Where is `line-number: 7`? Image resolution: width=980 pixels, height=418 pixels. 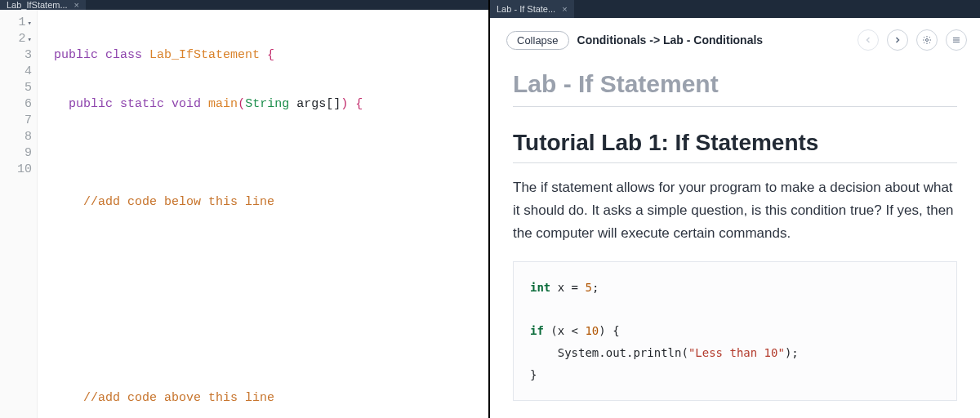 line-number: 7 is located at coordinates (18, 121).